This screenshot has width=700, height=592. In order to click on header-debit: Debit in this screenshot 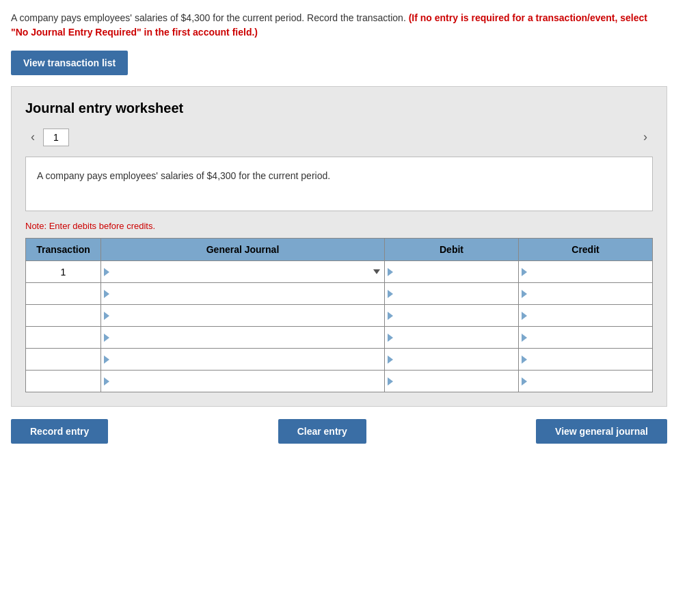, I will do `click(452, 250)`.